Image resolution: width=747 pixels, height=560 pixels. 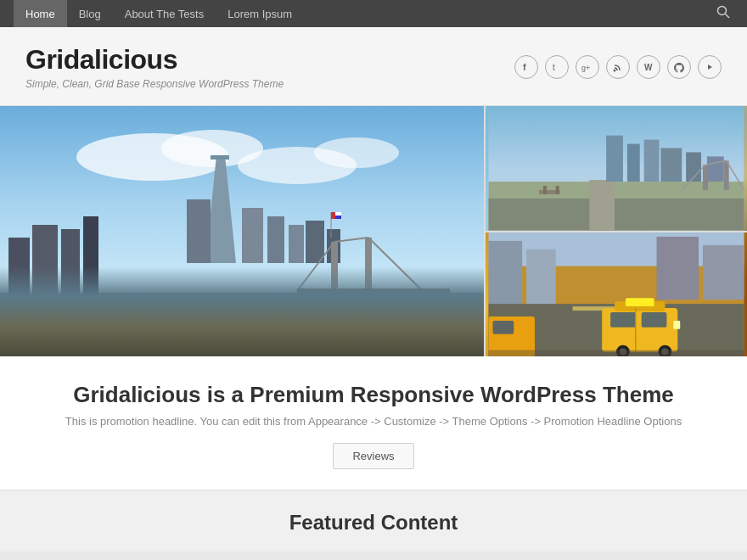 What do you see at coordinates (615, 294) in the screenshot?
I see `hero-bottom-right-image` at bounding box center [615, 294].